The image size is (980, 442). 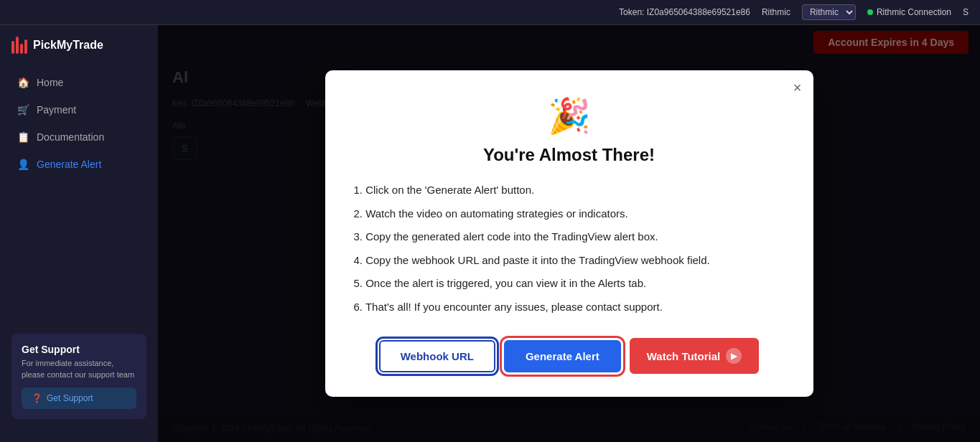 I want to click on watch-tutorial-label: Watch Tutorial, so click(x=683, y=356).